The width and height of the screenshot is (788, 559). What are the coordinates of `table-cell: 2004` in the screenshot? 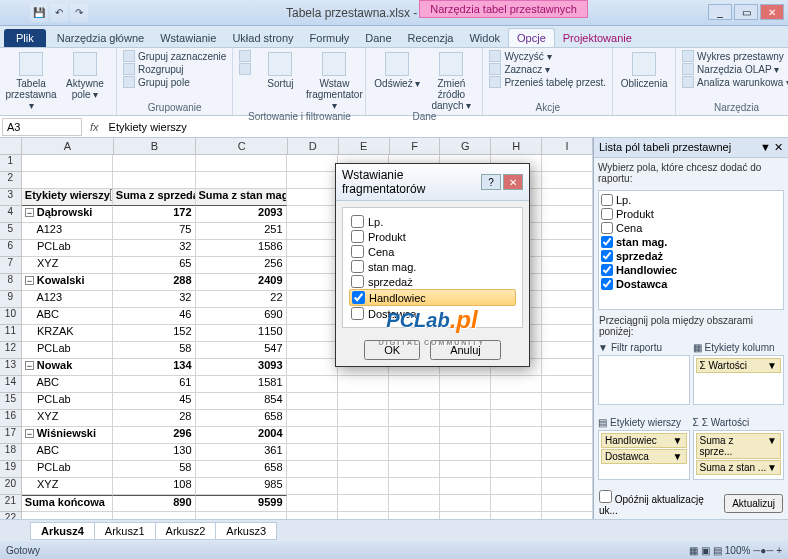 It's located at (242, 436).